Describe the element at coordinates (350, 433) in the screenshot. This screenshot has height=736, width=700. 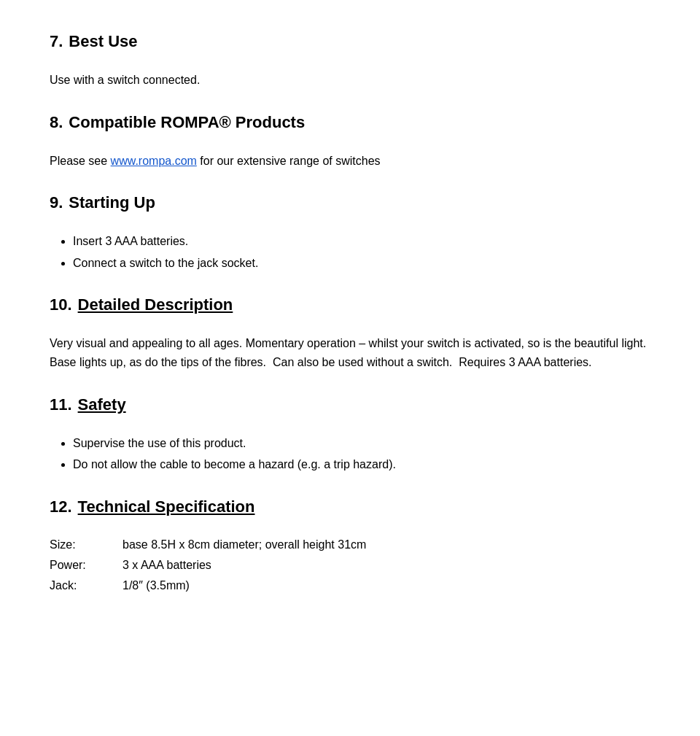
I see `section-safety: 11. Safety Supervise the use of this pro…` at that location.